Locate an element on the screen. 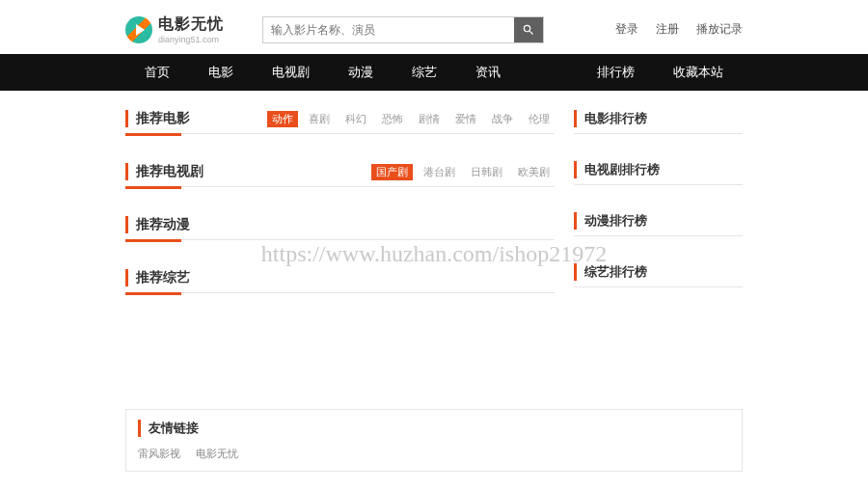 This screenshot has height=490, width=868. search-button is located at coordinates (529, 30).